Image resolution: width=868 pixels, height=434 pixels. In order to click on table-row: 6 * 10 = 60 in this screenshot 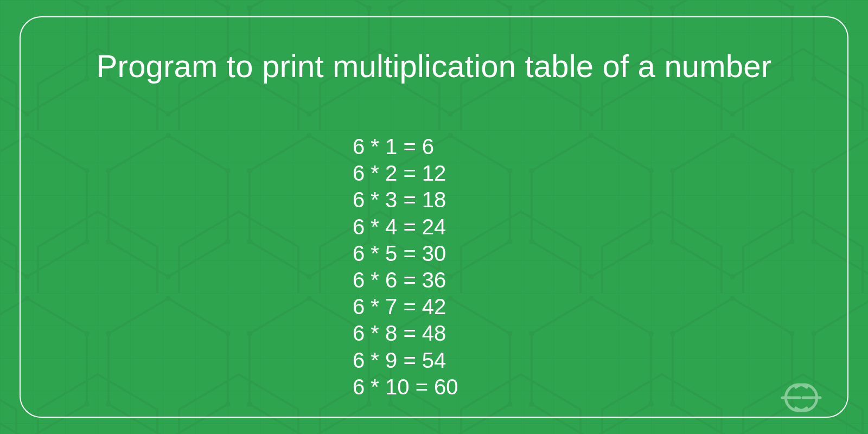, I will do `click(406, 387)`.